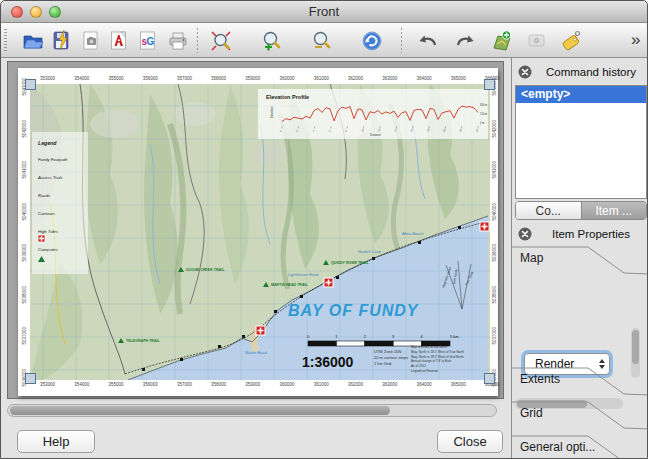  What do you see at coordinates (178, 40) in the screenshot?
I see `print-button` at bounding box center [178, 40].